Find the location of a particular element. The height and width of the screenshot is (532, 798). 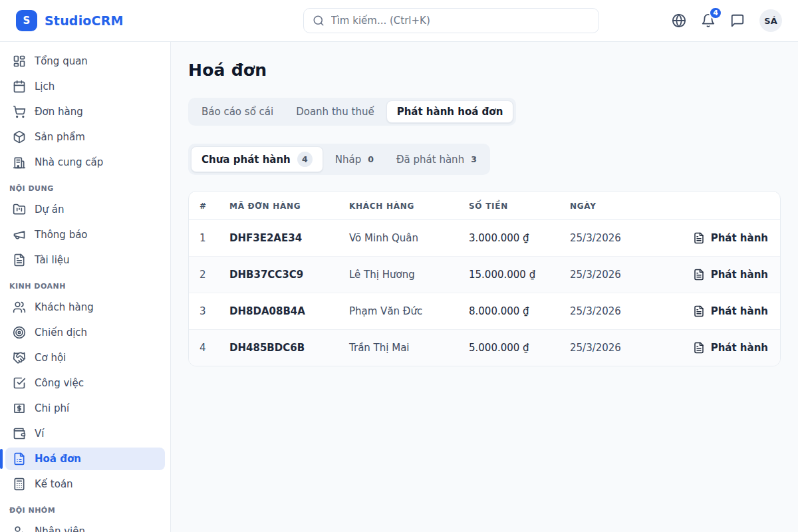

sidebar-item-projects: Dự án is located at coordinates (85, 209).